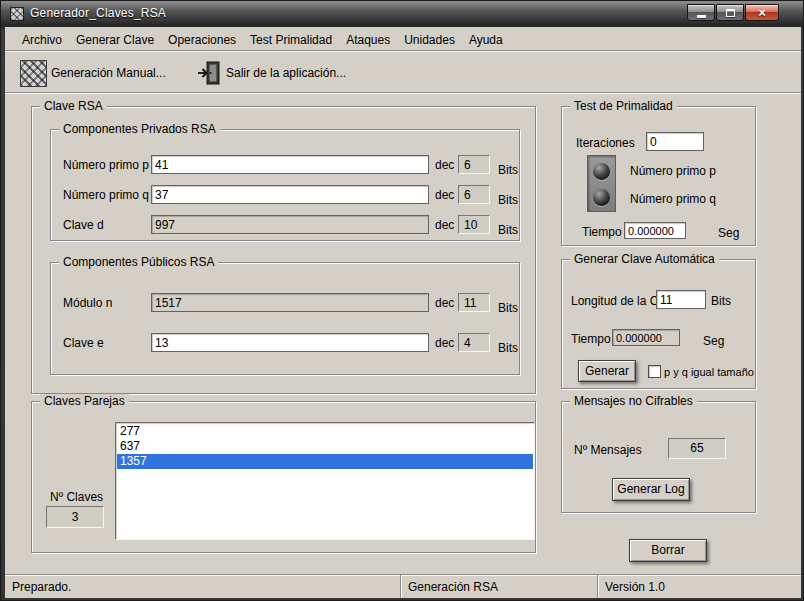 Image resolution: width=804 pixels, height=601 pixels. I want to click on modulo-n-input, so click(290, 302).